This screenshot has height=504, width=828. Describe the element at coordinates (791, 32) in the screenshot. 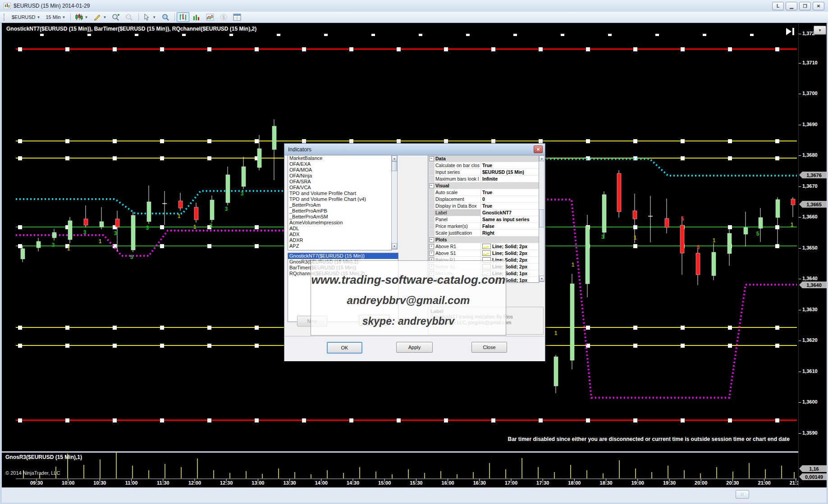

I see `go-to-end-icon` at that location.